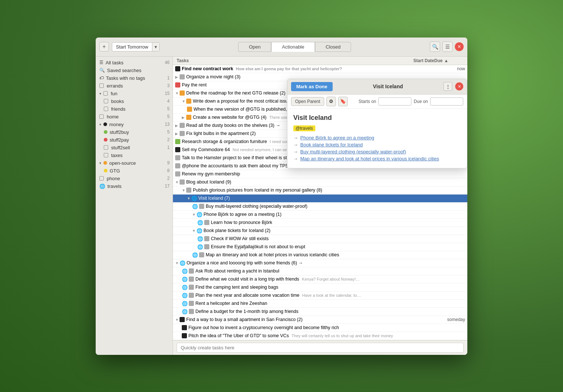 The width and height of the screenshot is (563, 392). Describe the element at coordinates (331, 101) in the screenshot. I see `detail-settings-icon: ⚙` at that location.